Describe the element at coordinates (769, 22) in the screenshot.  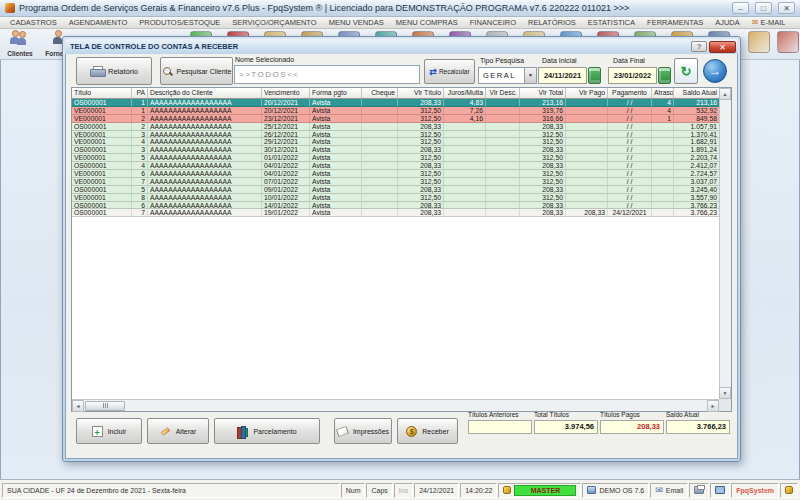
I see `menu-item-e-mail: ✉E-MAIL` at that location.